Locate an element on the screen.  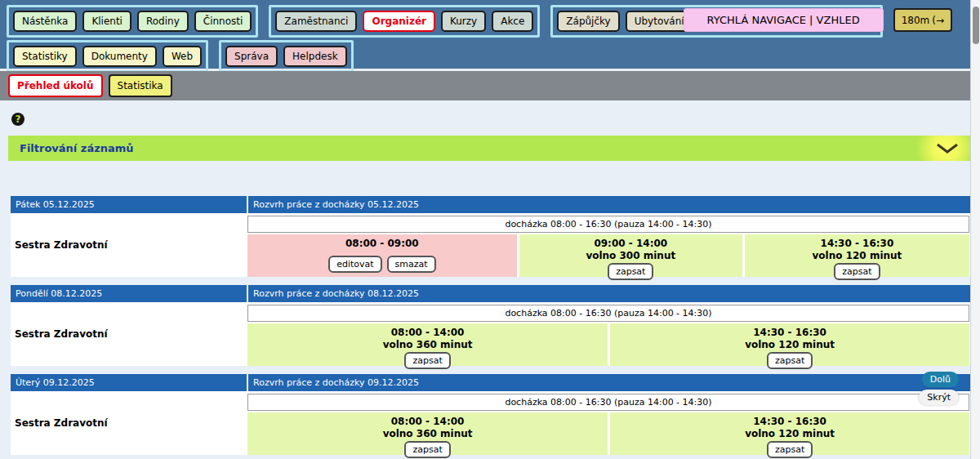
nav-right-controls: RYCHLÁ NAVIGACE | VZHLED 180m (→ is located at coordinates (818, 20).